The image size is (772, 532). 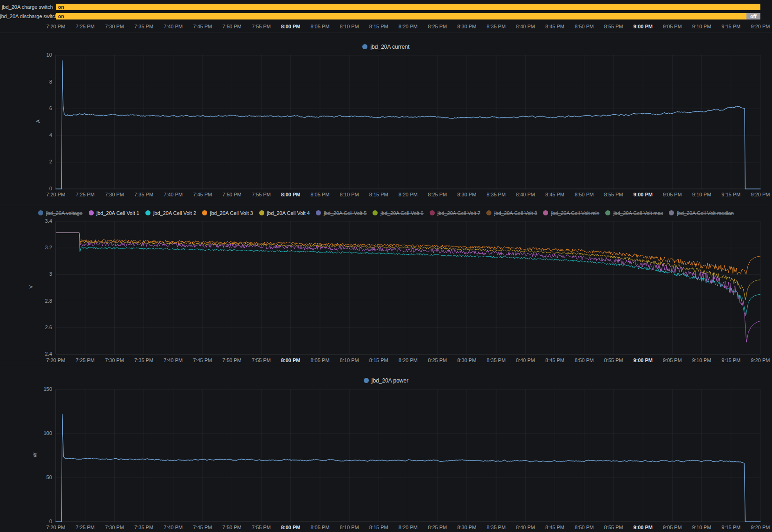 I want to click on state-timeline-row-label: jbd_20A discharge switch, so click(x=26, y=16).